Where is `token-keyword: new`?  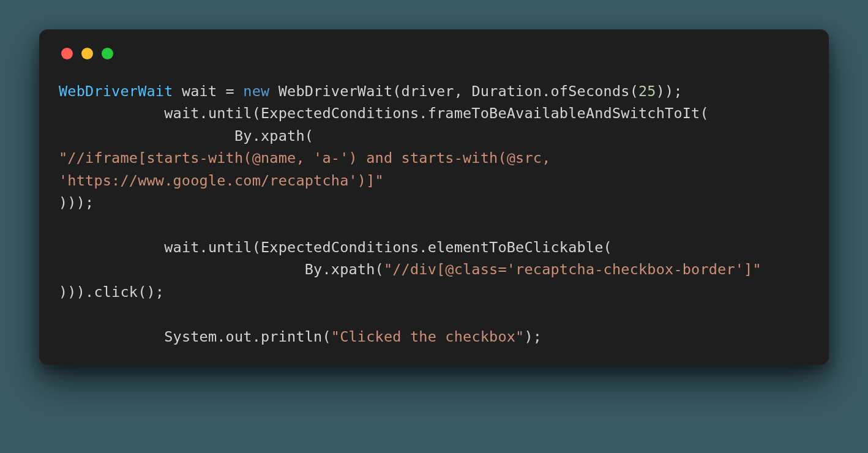 token-keyword: new is located at coordinates (256, 91).